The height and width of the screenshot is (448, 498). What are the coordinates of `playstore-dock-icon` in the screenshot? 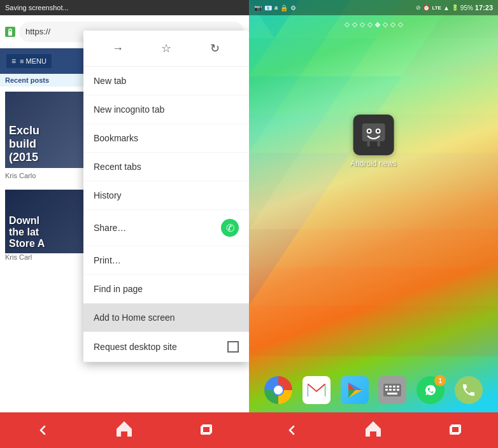 It's located at (355, 390).